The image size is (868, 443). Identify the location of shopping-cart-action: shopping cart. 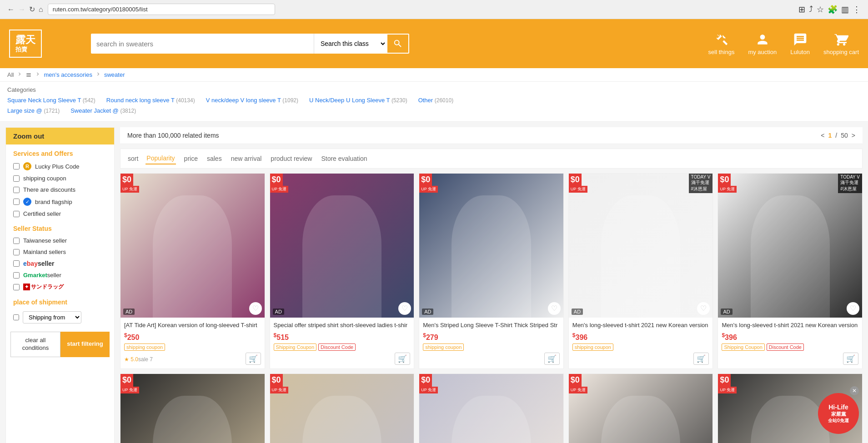
(841, 44).